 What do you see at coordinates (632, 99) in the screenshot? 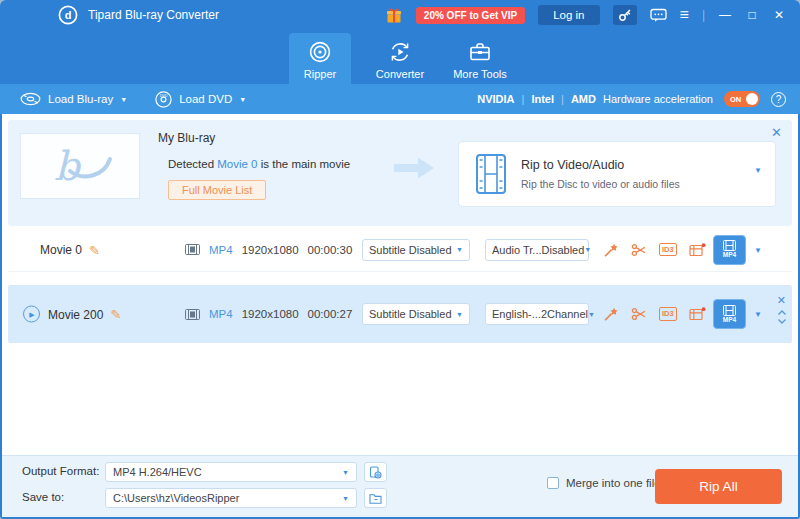
I see `toolbar-right: NVIDIA | Intel | AMD Hardware accelerati…` at bounding box center [632, 99].